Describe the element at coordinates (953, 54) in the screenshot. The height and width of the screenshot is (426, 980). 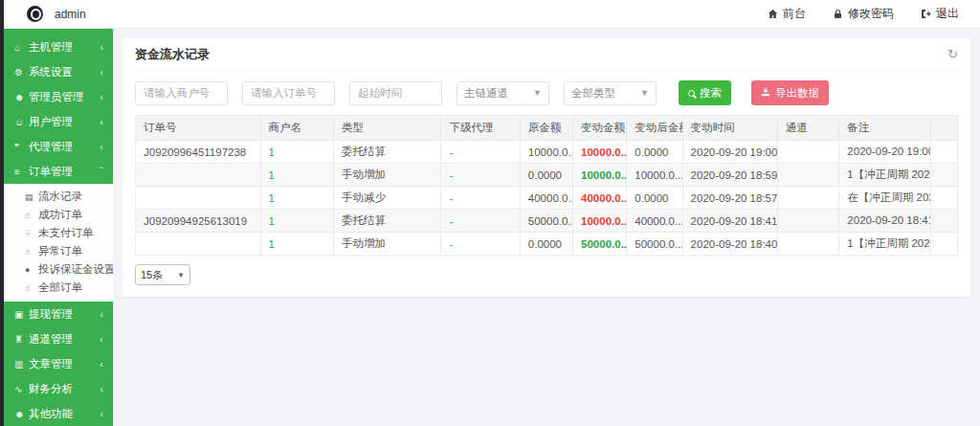
I see `refresh-icon: ↻` at that location.